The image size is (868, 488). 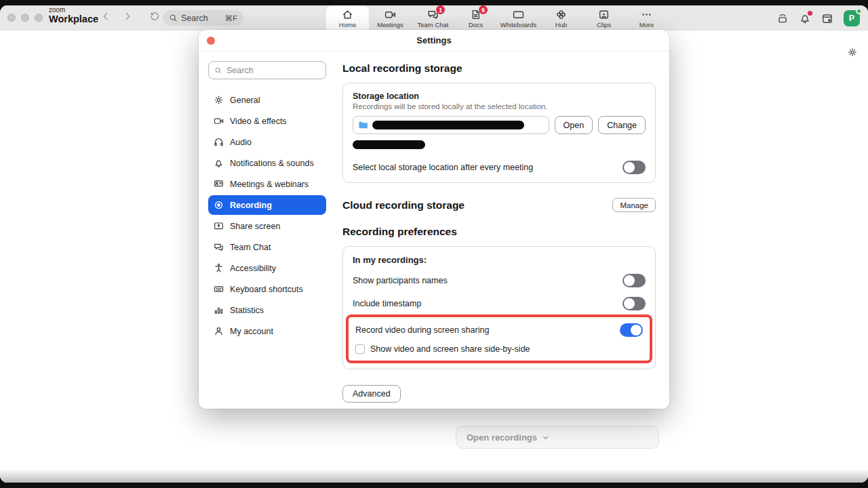 What do you see at coordinates (443, 167) in the screenshot?
I see `select-location-label: Select local storage location after ever…` at bounding box center [443, 167].